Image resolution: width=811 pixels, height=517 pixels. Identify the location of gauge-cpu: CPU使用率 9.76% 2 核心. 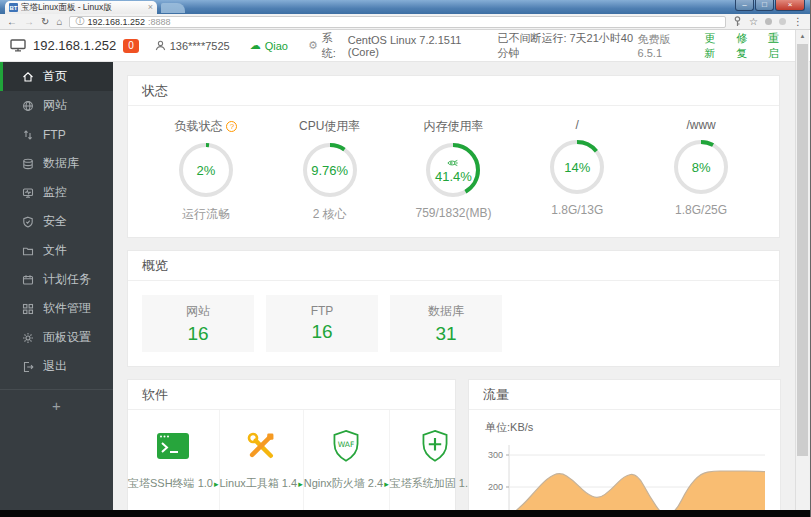
(330, 170).